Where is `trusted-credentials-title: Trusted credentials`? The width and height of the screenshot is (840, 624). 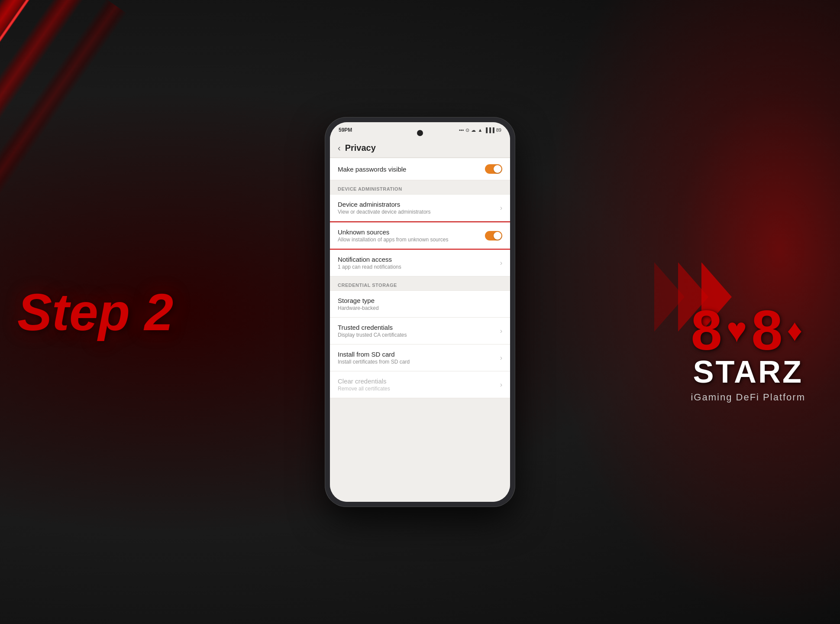
trusted-credentials-title: Trusted credentials is located at coordinates (372, 328).